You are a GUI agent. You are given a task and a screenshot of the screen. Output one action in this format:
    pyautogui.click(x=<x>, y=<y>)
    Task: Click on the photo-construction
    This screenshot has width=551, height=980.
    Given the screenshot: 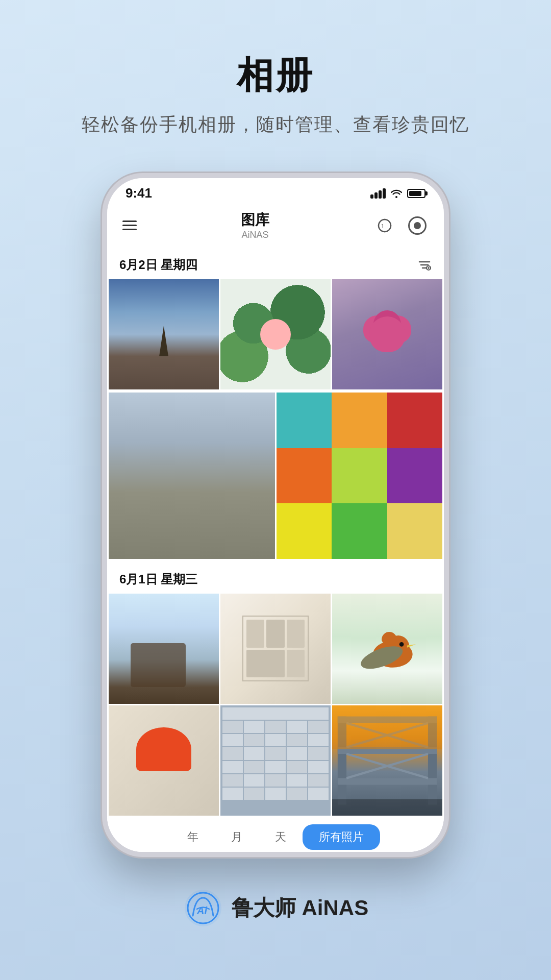 What is the action you would take?
    pyautogui.click(x=387, y=761)
    